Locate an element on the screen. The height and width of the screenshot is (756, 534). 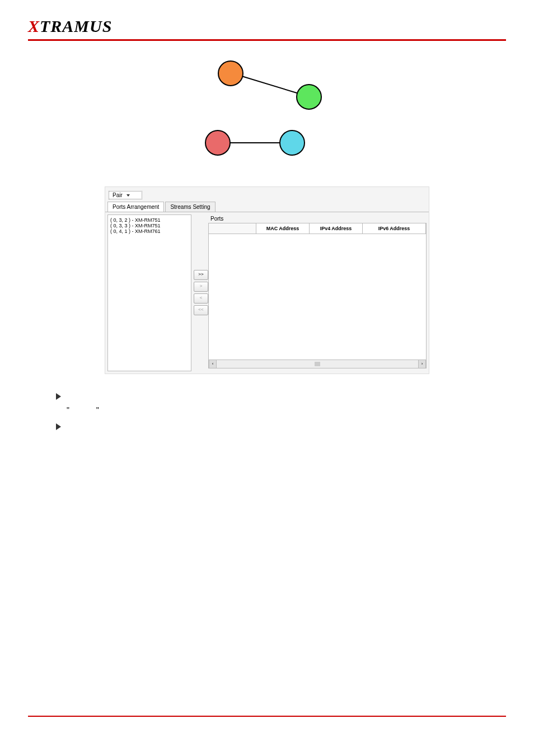
transfer-buttons: >> > < << is located at coordinates (201, 293).